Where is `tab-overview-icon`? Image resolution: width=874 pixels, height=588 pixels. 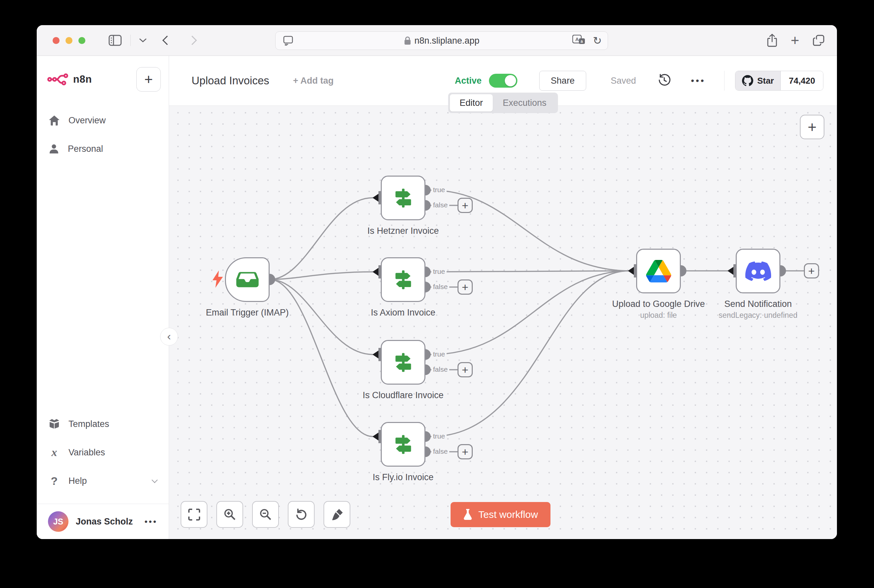
tab-overview-icon is located at coordinates (818, 40).